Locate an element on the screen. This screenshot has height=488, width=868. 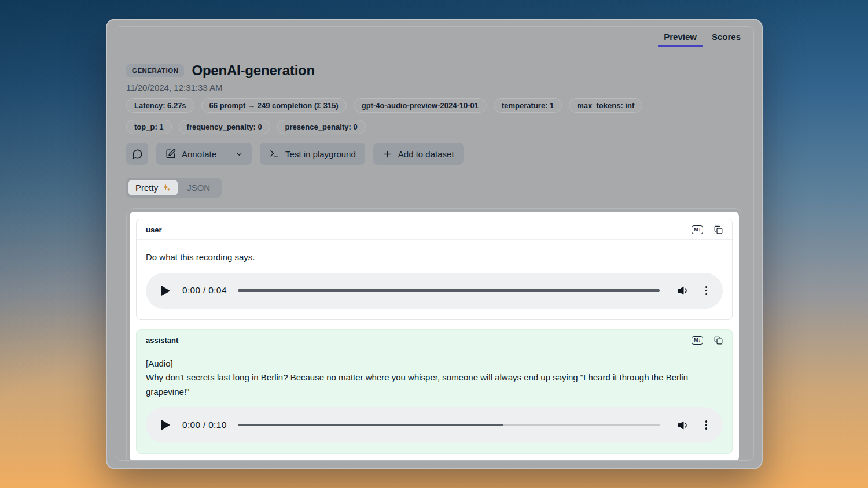
annotate-split-button: Annotate is located at coordinates (204, 154).